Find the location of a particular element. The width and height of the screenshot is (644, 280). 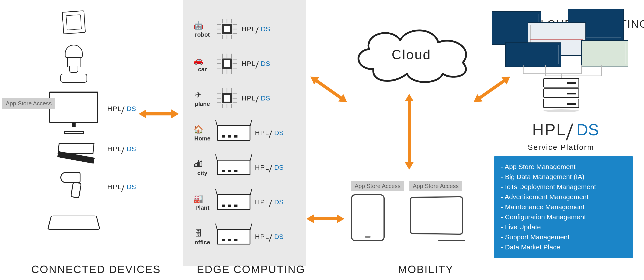

edge-label: robot is located at coordinates (202, 35).